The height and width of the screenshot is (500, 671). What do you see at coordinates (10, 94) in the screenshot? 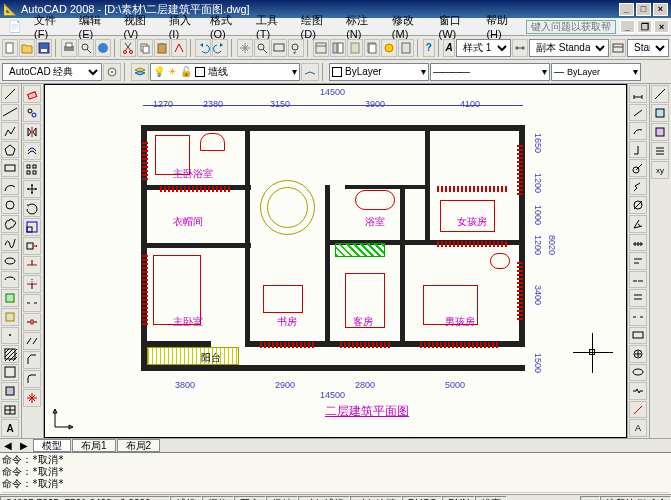
I see `line-tool` at bounding box center [10, 94].